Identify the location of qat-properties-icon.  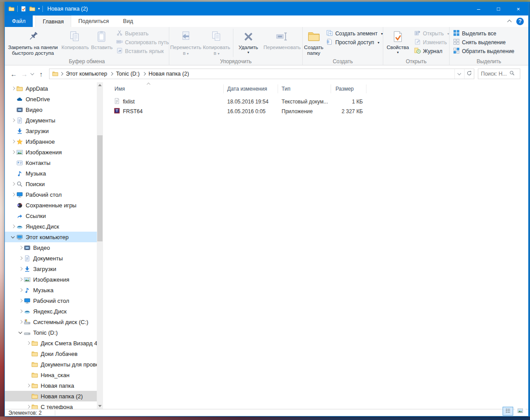
(23, 9).